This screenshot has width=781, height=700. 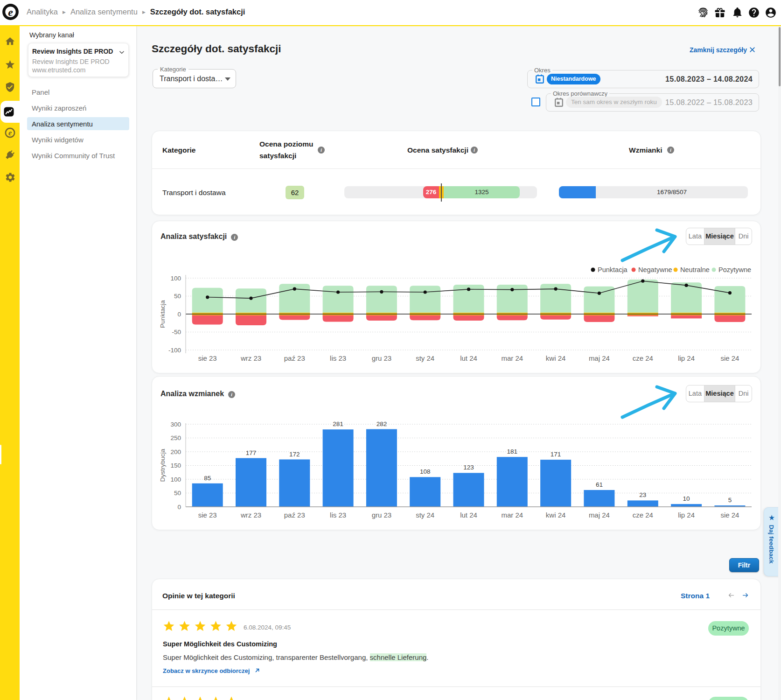 What do you see at coordinates (295, 455) in the screenshot?
I see `svg-text: 172` at bounding box center [295, 455].